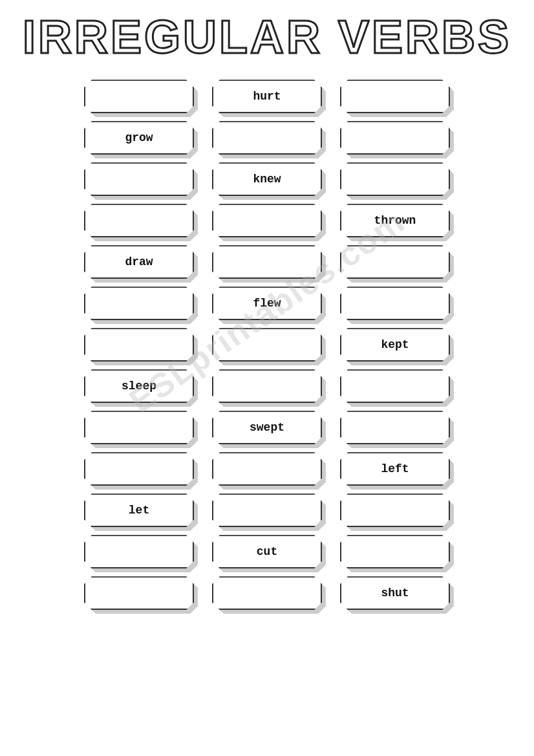 The width and height of the screenshot is (534, 756). I want to click on cell-text: swept, so click(267, 427).